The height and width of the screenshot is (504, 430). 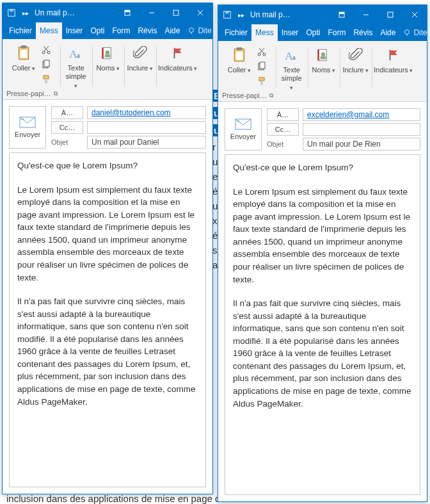 I want to click on subject-label: Objet, so click(x=283, y=144).